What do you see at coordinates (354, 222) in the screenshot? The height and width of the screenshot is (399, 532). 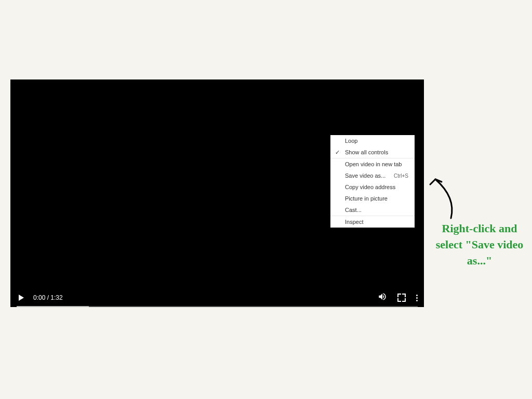 I see `menu-label: Inspect` at bounding box center [354, 222].